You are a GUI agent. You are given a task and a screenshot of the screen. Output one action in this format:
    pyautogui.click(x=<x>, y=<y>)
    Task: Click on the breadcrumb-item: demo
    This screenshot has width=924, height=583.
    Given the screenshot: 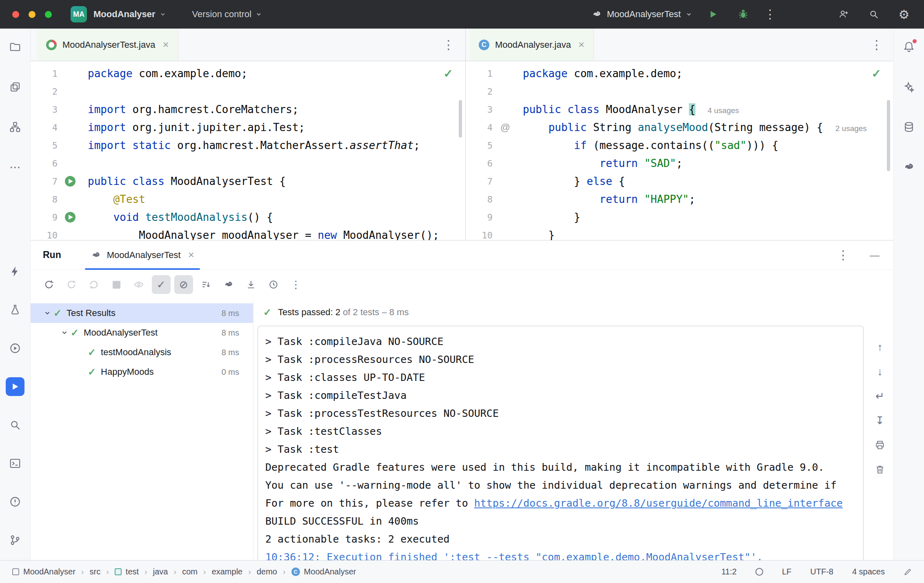 What is the action you would take?
    pyautogui.click(x=267, y=572)
    